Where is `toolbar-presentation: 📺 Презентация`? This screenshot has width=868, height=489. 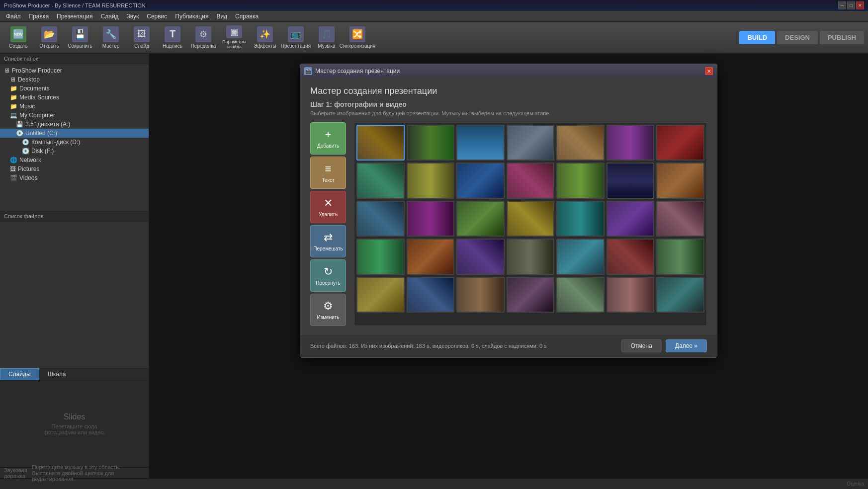
toolbar-presentation: 📺 Презентация is located at coordinates (296, 37).